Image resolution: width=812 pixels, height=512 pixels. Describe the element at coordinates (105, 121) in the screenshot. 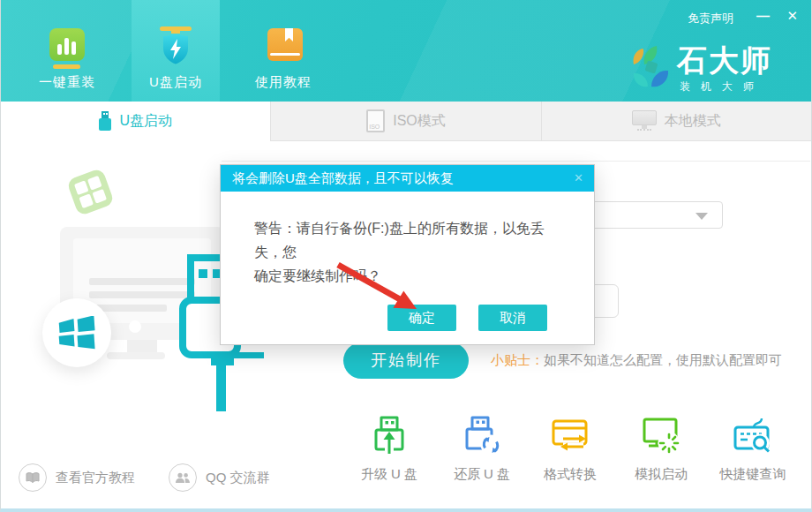

I see `usb-icon` at that location.